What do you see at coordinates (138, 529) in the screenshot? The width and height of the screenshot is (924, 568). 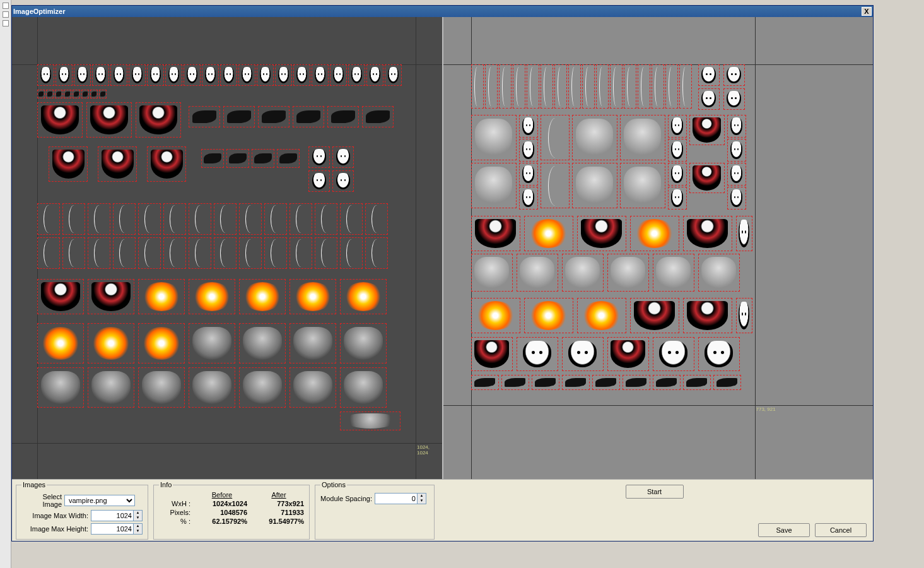 I see `max-height-spinner: ▲▼` at bounding box center [138, 529].